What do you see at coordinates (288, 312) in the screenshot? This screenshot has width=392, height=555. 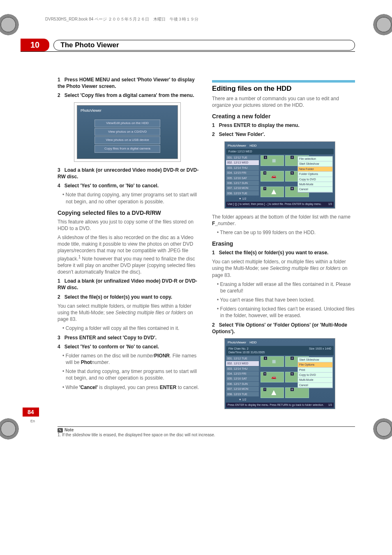 I see `r-eb3: Folders containing locked files can't be…` at bounding box center [288, 312].